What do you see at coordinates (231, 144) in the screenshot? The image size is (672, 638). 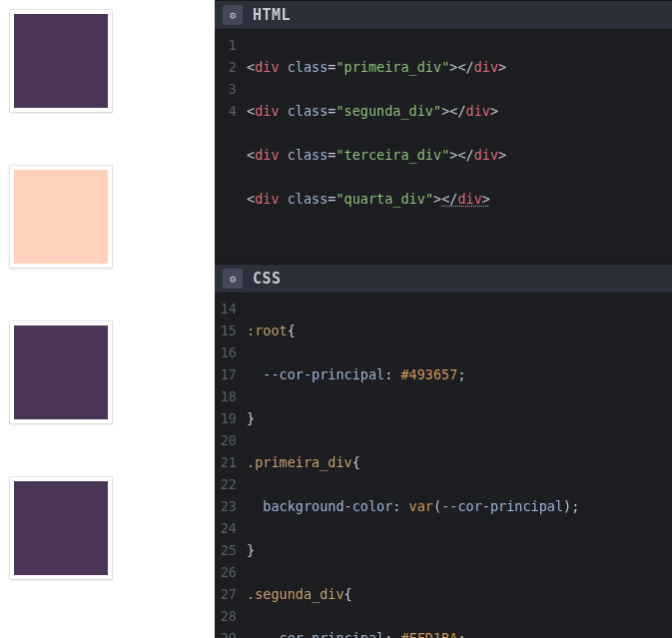 I see `html-gutter: 1 2 3 4` at bounding box center [231, 144].